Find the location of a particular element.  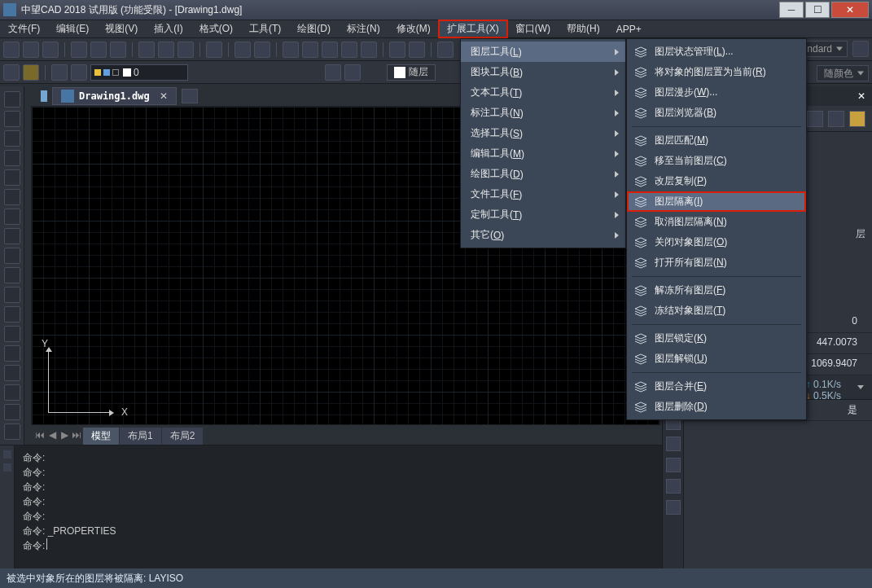

expand-menu-item-4: 选择工具(S) is located at coordinates (543, 134).